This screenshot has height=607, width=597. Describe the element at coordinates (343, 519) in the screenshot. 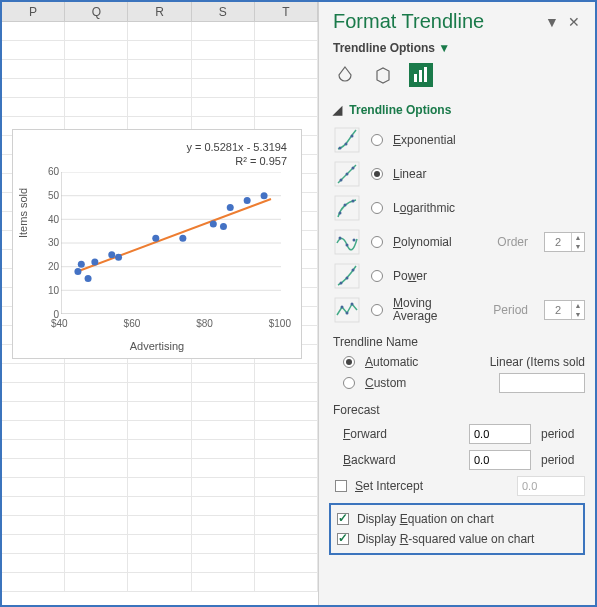

I see `checkbox-display-equation` at that location.